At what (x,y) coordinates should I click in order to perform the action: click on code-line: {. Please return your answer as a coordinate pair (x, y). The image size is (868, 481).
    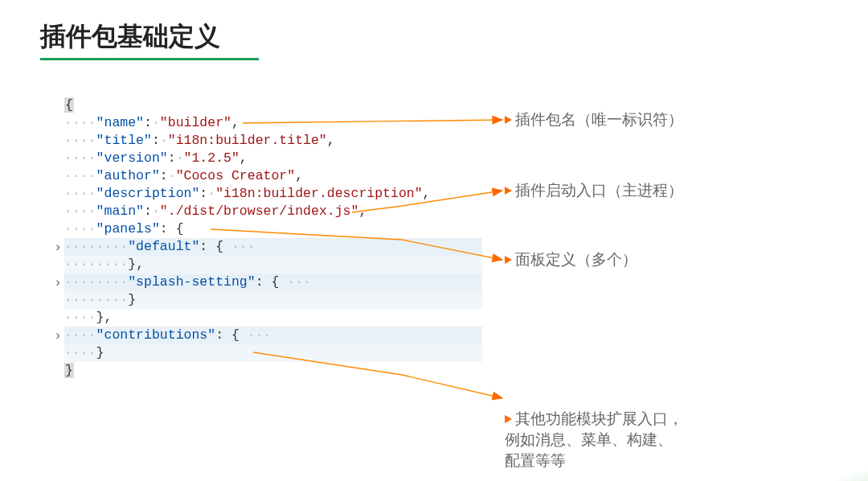
    Looking at the image, I should click on (273, 105).